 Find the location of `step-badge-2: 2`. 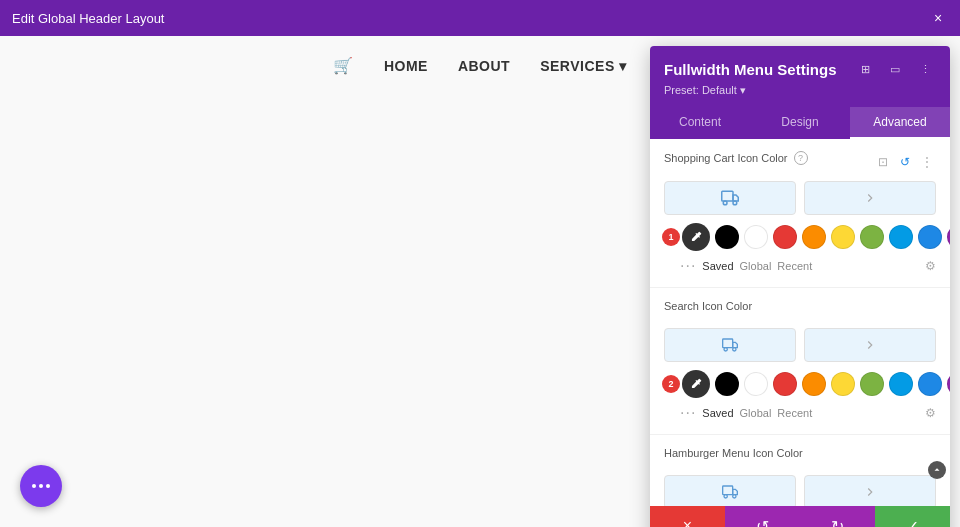

step-badge-2: 2 is located at coordinates (671, 384).